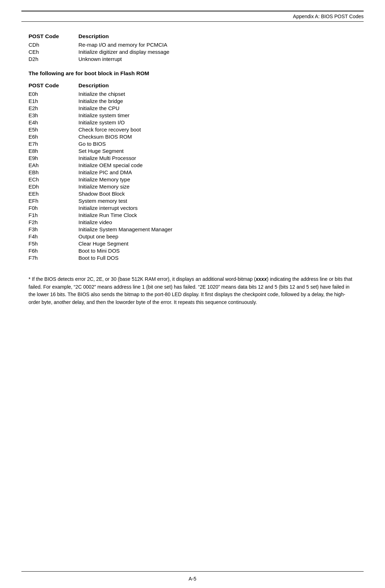 Image resolution: width=385 pixels, height=588 pixels. Describe the element at coordinates (217, 101) in the screenshot. I see `post-desc: Initialize the bridge` at that location.